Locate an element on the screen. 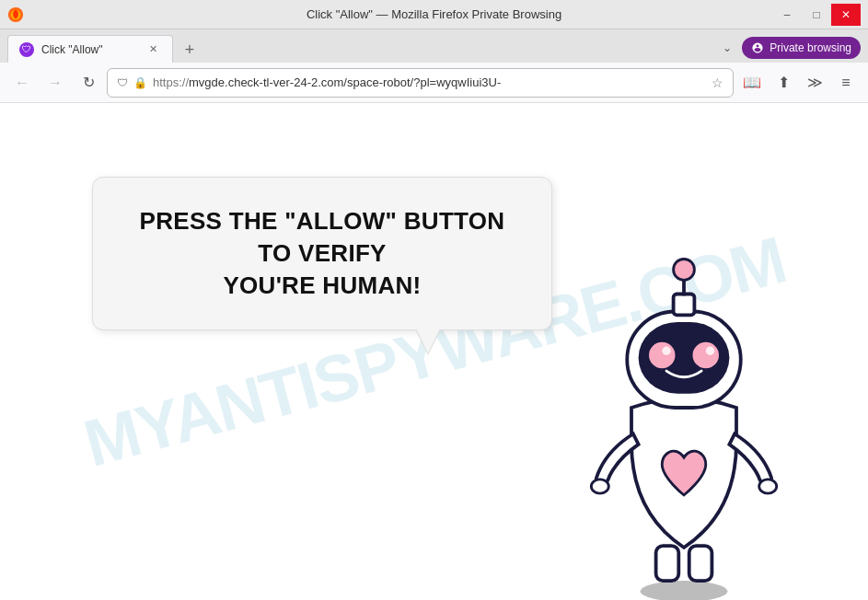 This screenshot has width=868, height=600. titlebar-left is located at coordinates (16, 15).